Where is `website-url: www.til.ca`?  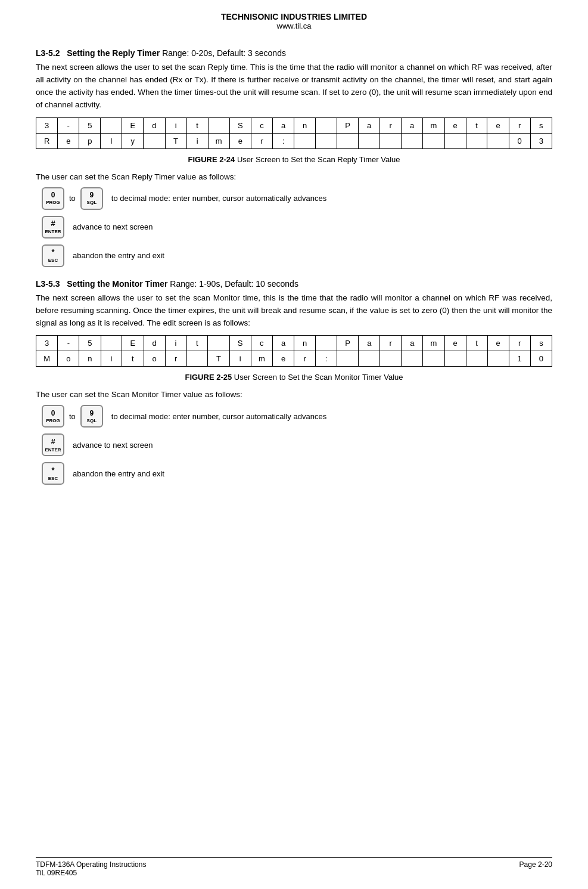
website-url: www.til.ca is located at coordinates (294, 26).